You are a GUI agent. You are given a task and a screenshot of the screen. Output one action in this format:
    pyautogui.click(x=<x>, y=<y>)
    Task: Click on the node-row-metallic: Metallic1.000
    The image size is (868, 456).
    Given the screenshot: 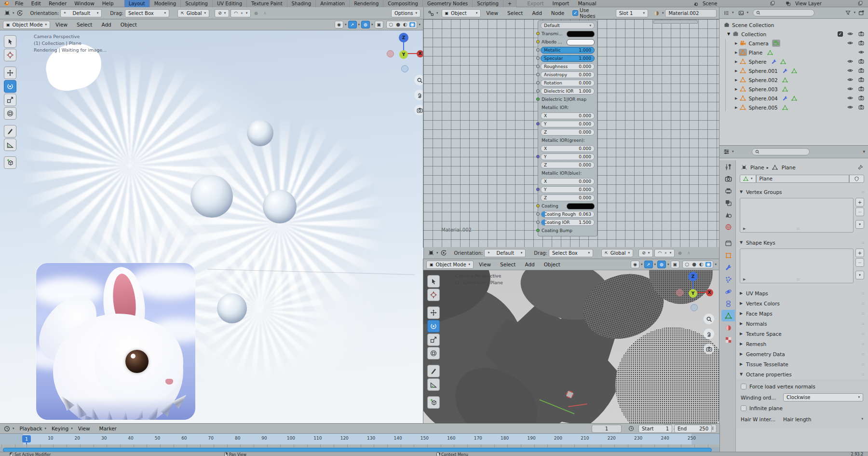 What is the action you would take?
    pyautogui.click(x=568, y=50)
    